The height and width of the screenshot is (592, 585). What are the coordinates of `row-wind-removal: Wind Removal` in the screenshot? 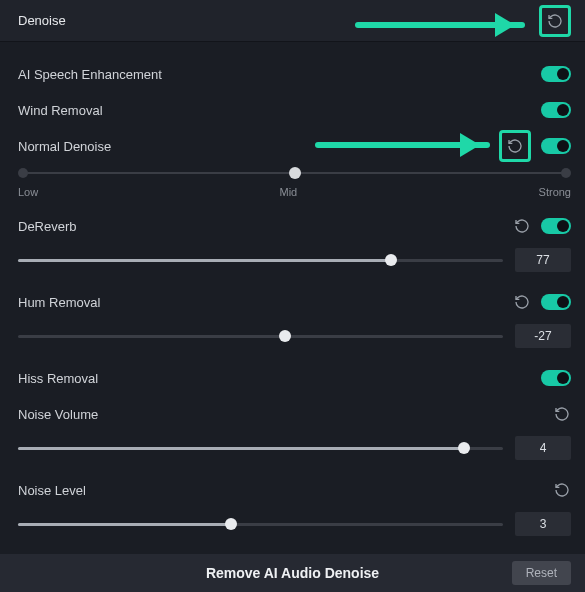 It's located at (294, 110).